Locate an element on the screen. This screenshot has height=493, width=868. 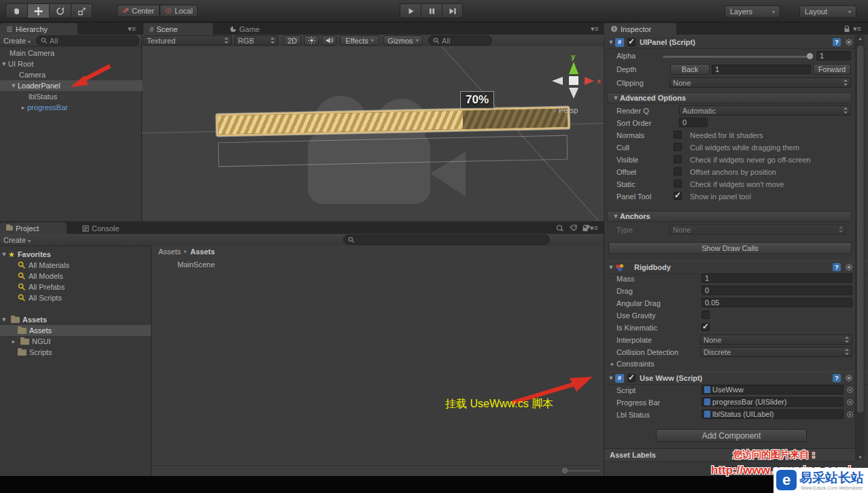
y-axis-cone is located at coordinates (574, 68).